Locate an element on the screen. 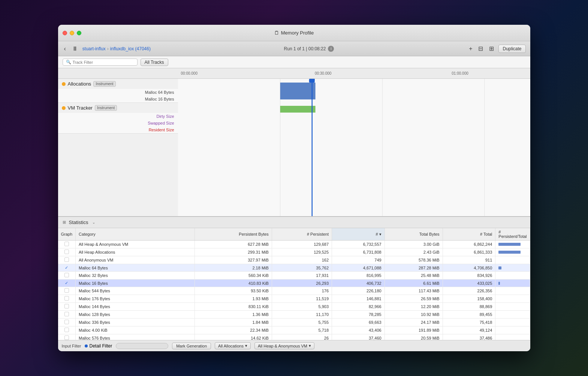 The height and width of the screenshot is (376, 588). info-button: i is located at coordinates (331, 49).